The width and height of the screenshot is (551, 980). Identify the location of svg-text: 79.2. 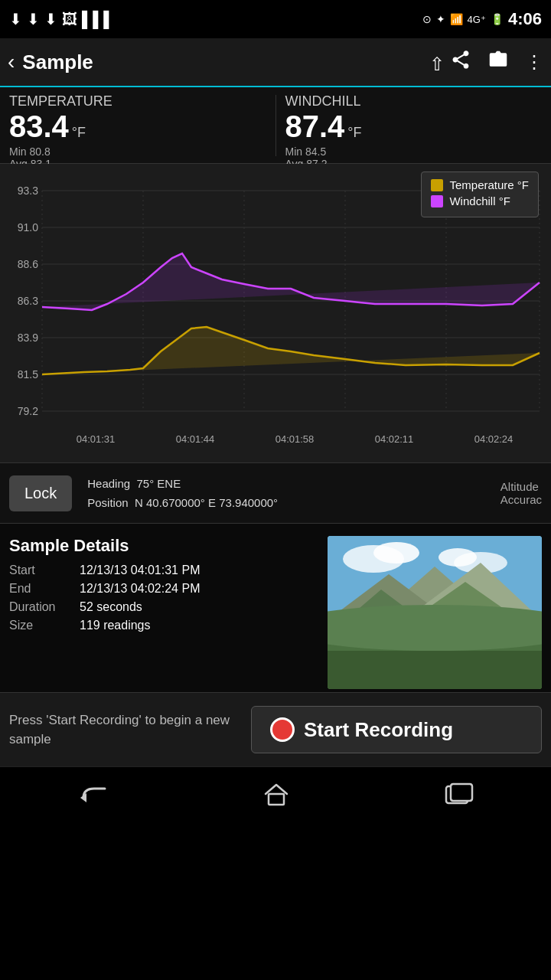
(28, 411).